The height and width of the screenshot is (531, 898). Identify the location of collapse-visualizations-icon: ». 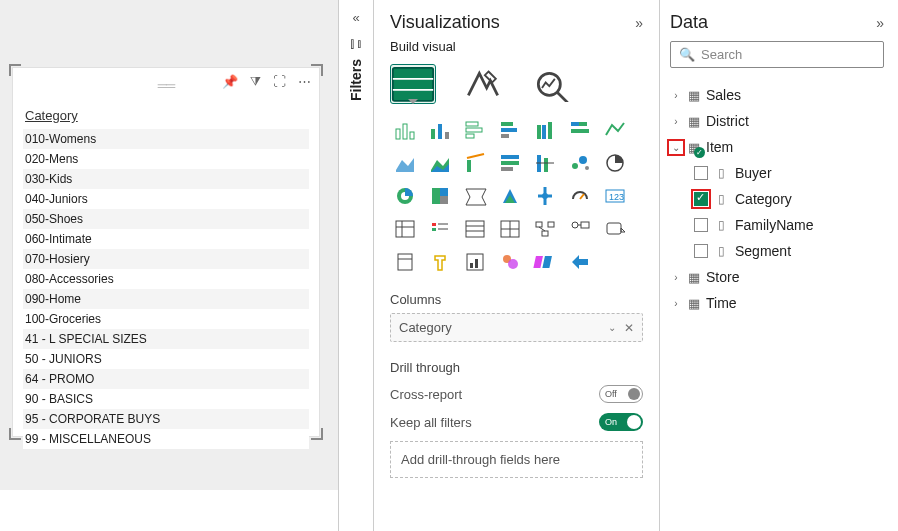
(639, 23).